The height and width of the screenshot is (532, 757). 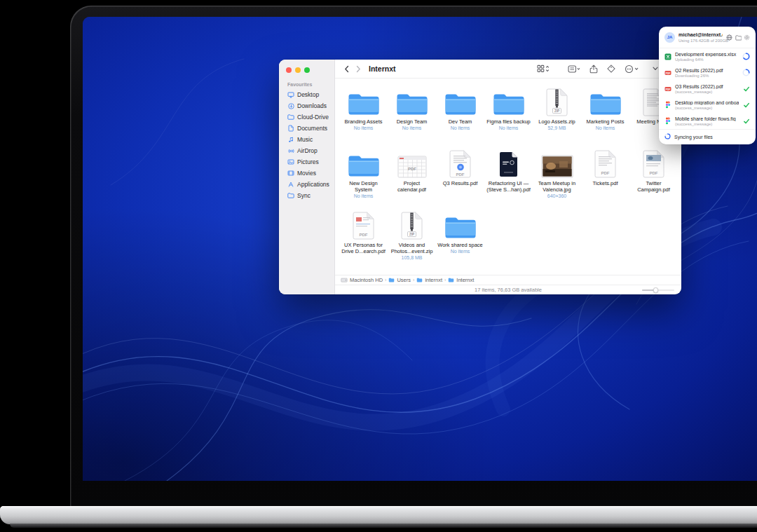 I want to click on slider-knob, so click(x=656, y=290).